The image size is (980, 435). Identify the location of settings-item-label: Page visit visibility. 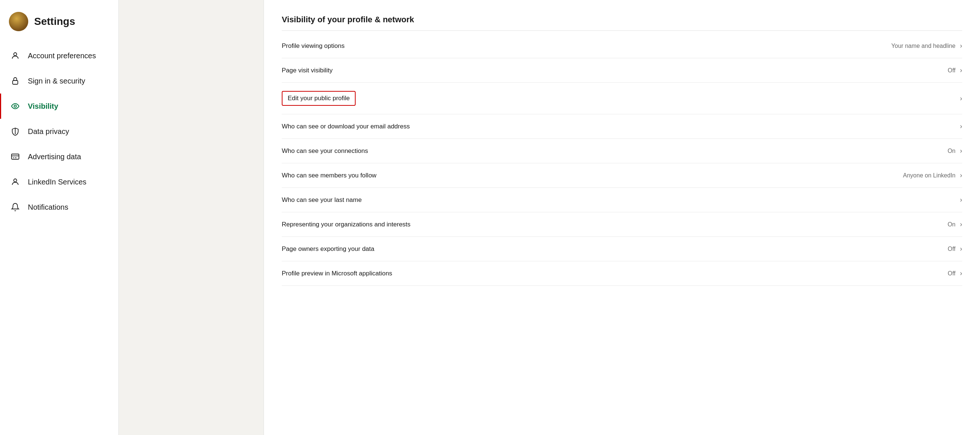
(307, 71).